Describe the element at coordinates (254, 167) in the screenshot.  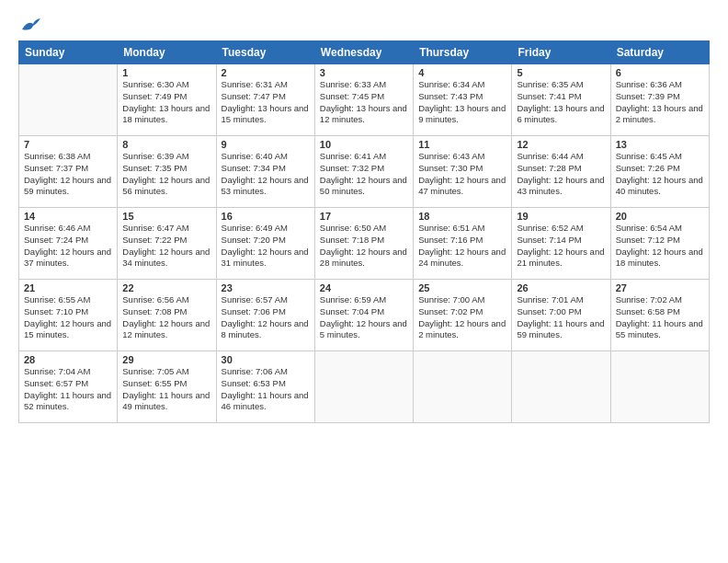
I see `sunset-text: Sunset: 7:34 PM` at that location.